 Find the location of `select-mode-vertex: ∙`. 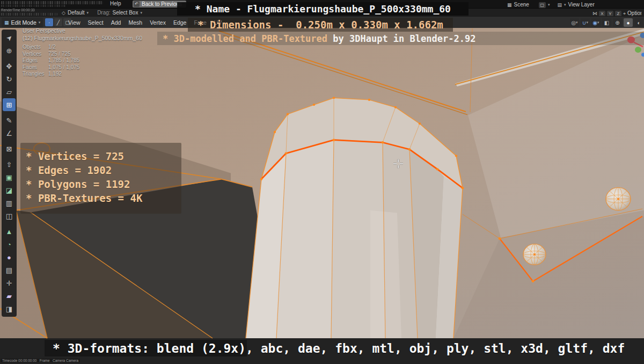

select-mode-vertex: ∙ is located at coordinates (49, 23).